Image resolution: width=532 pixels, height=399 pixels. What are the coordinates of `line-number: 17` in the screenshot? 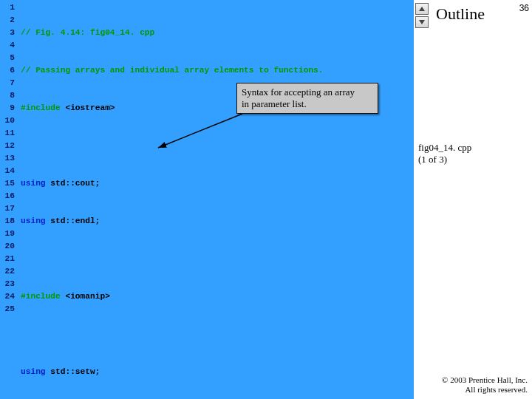 It's located at (7, 208).